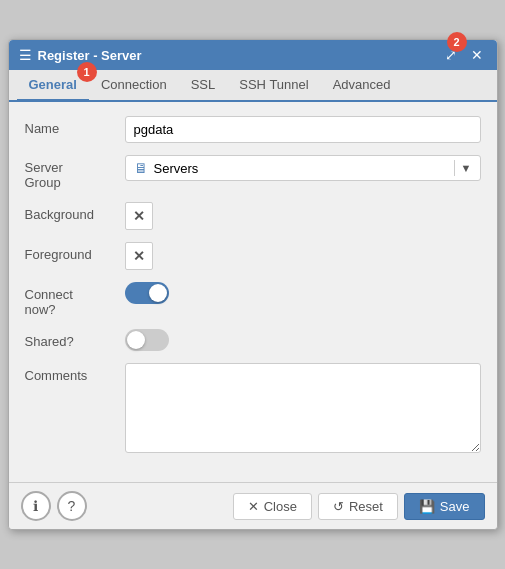 This screenshot has width=505, height=569. I want to click on server-group-label: Server Group, so click(75, 172).